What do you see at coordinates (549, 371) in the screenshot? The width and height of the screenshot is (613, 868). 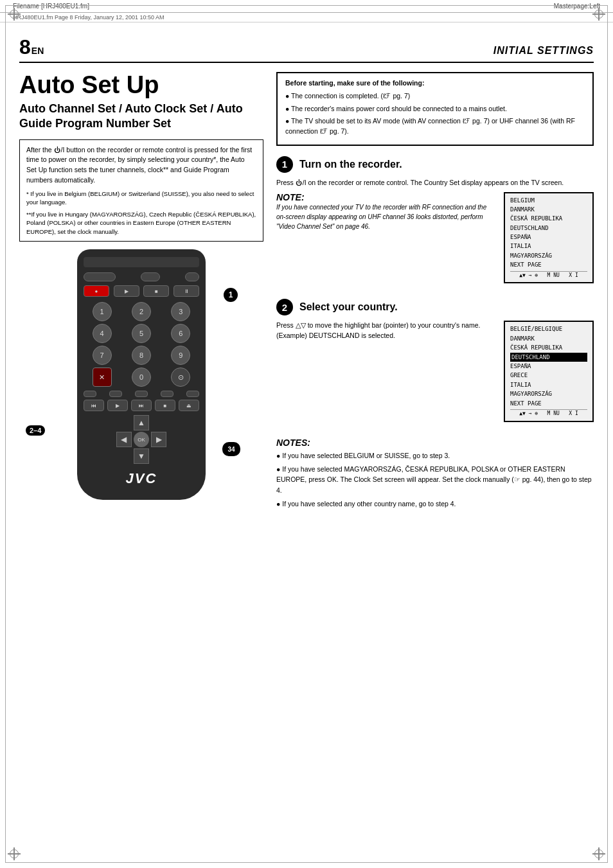 I see `screen2-mockup: BELGIË/BELGIQUE DANMARK ČESKÁ REPUBLIKA …` at bounding box center [549, 371].